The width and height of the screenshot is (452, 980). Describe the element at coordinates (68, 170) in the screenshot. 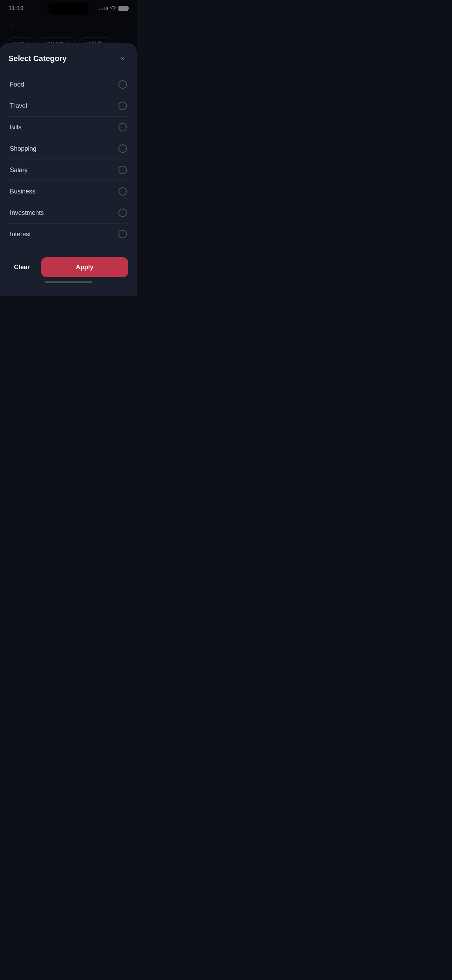

I see `category-bottom-sheet: Select Category × Food Travel Bills Shop…` at that location.